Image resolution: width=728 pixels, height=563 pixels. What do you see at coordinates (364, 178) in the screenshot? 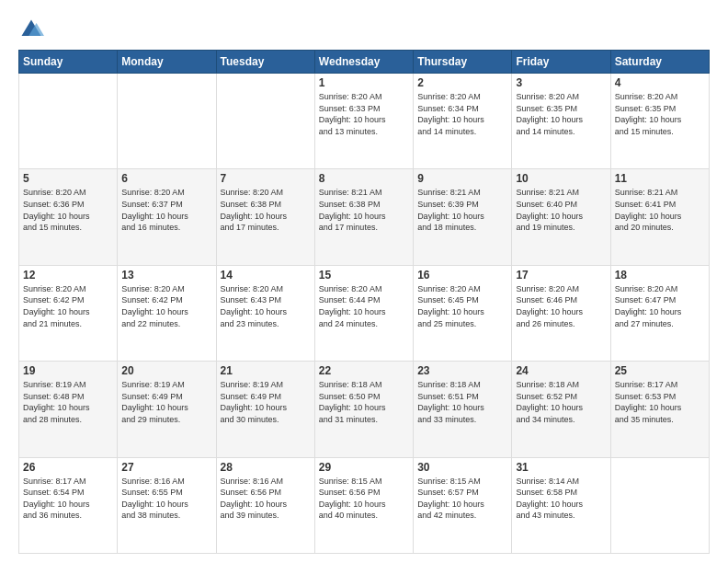
I see `day-number: 8` at bounding box center [364, 178].